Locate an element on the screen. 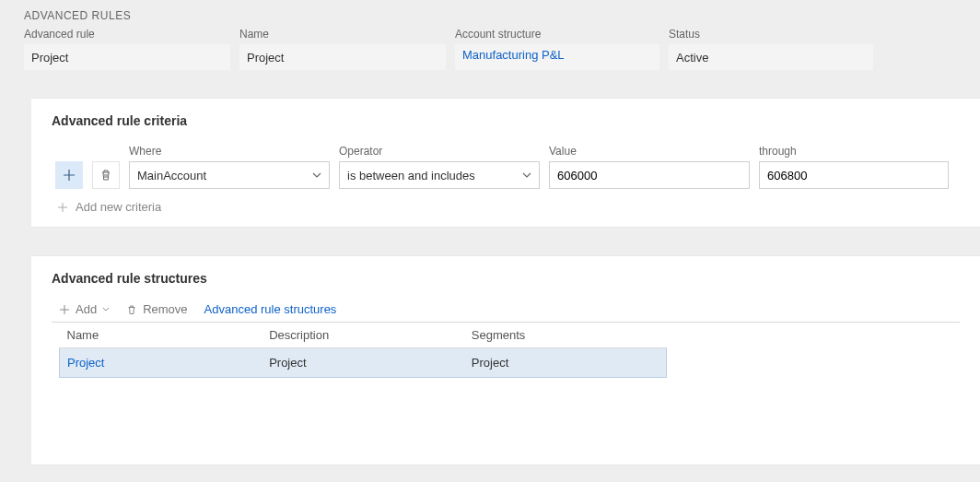 The image size is (980, 482). table-row: Project Project Project is located at coordinates (363, 363).